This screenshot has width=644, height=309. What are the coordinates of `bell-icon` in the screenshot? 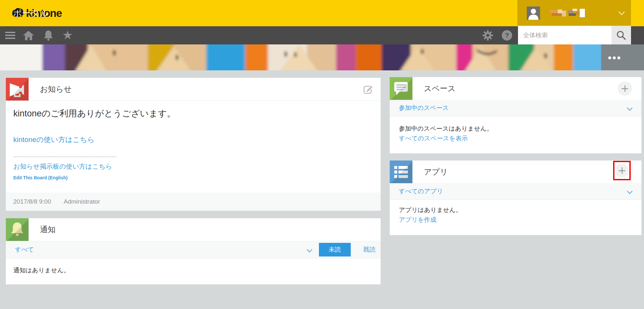 It's located at (17, 230).